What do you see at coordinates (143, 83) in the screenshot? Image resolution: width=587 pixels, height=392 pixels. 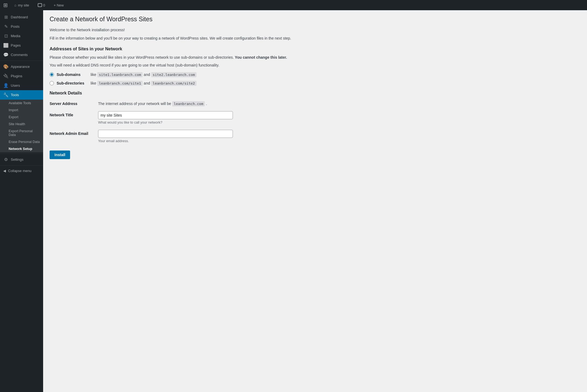 I see `subdirectory-desc: like leanbranch.com/site1 and leanbranch…` at bounding box center [143, 83].